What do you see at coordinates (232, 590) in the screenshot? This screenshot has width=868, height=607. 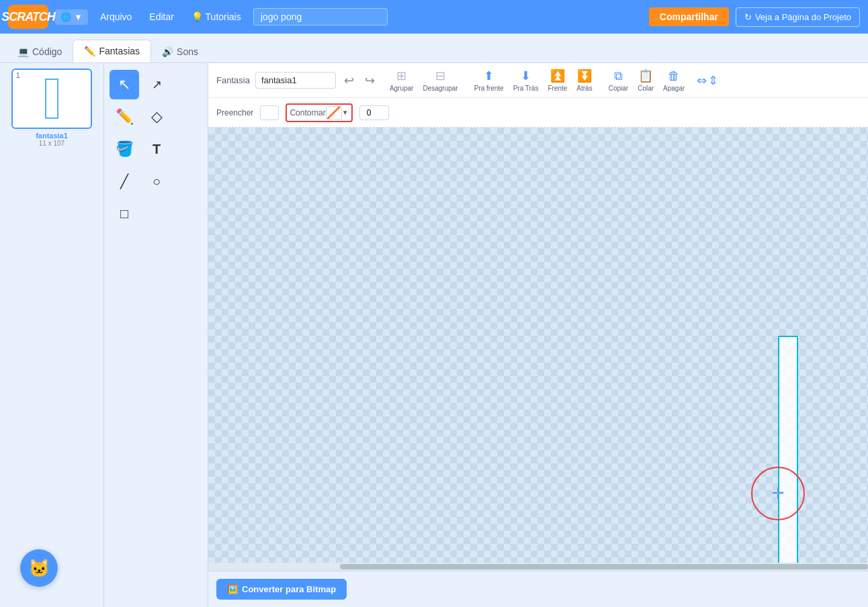 I see `convert-icon: 🖼️` at bounding box center [232, 590].